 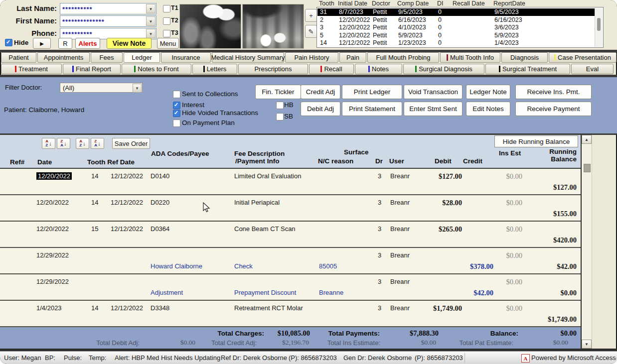 I want to click on col-header-dr: Dr, so click(x=379, y=161).